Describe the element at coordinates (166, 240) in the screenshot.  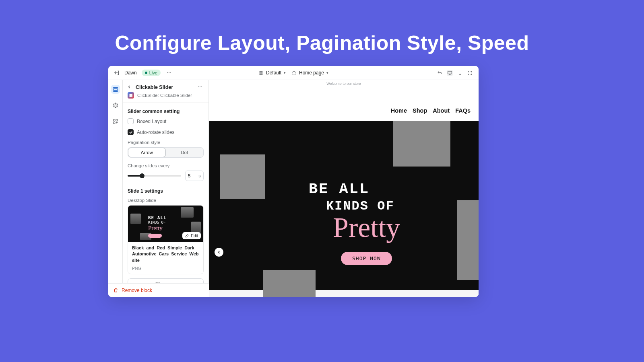
I see `slide-card: BE ALL KINDS OF Pretty Edit Black_and_Re…` at that location.